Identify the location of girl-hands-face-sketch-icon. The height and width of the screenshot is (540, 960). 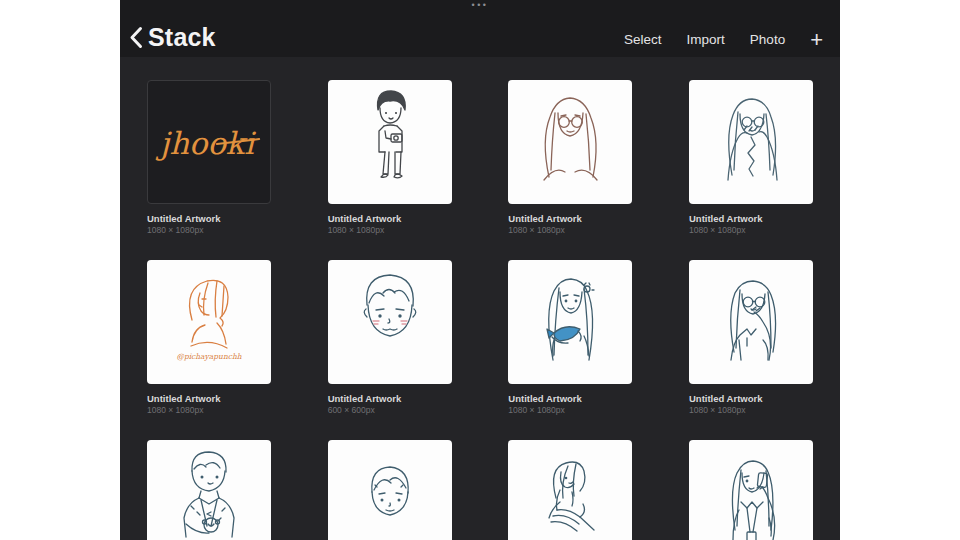
(751, 142).